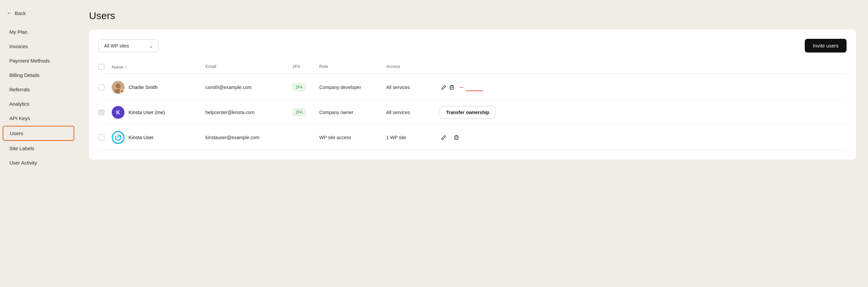 This screenshot has height=287, width=868. I want to click on charlie-checkbox, so click(101, 87).